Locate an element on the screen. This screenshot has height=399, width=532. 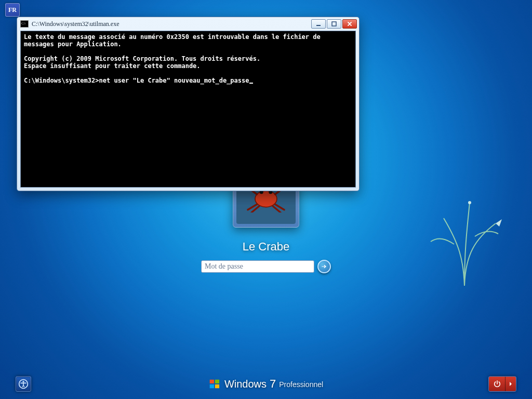
power-button-group is located at coordinates (502, 384).